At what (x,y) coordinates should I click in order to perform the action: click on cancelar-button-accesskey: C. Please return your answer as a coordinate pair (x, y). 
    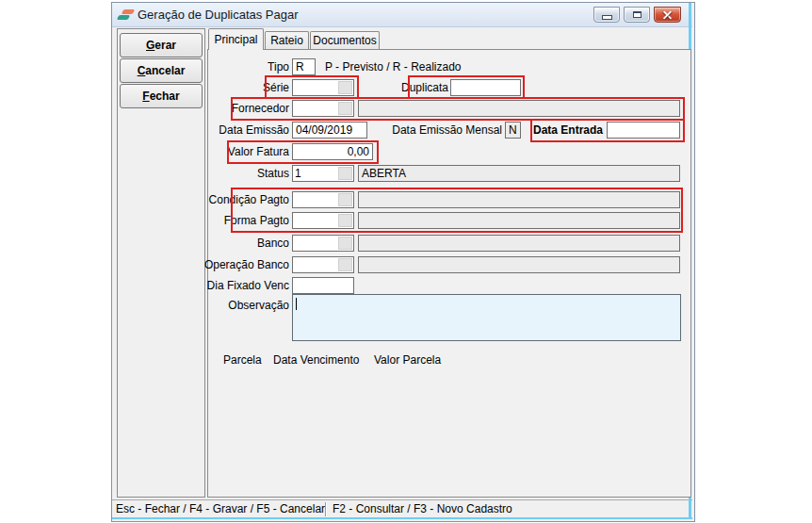
    Looking at the image, I should click on (141, 71).